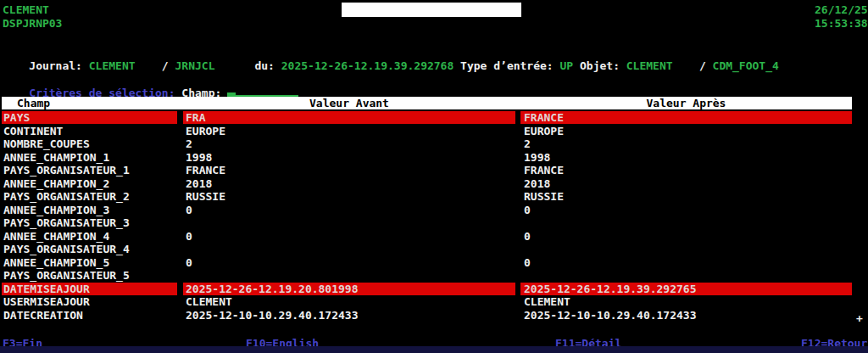 The width and height of the screenshot is (868, 353). Describe the element at coordinates (427, 170) in the screenshot. I see `table-row: PAYS_ORGANISATEUR_1FRANCEFRANCE` at that location.